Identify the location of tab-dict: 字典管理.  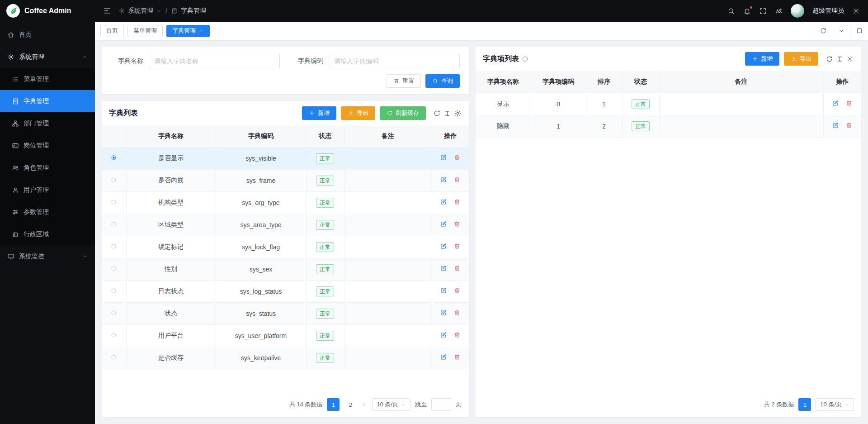
(188, 31).